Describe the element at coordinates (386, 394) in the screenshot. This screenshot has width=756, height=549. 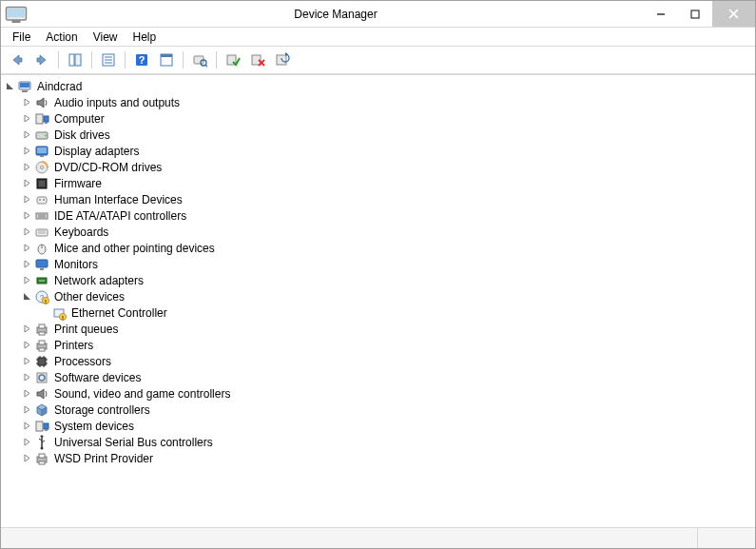
I see `category-sound: Sound, video and game controllers` at that location.